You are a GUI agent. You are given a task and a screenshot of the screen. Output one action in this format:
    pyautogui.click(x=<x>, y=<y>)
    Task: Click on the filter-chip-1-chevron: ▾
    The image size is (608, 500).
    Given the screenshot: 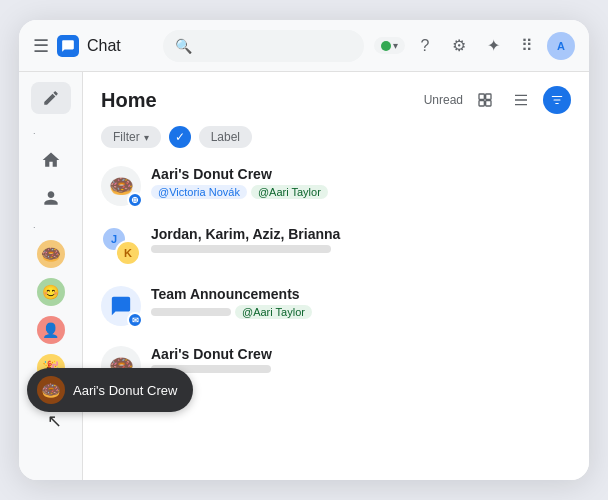 What is the action you would take?
    pyautogui.click(x=146, y=138)
    